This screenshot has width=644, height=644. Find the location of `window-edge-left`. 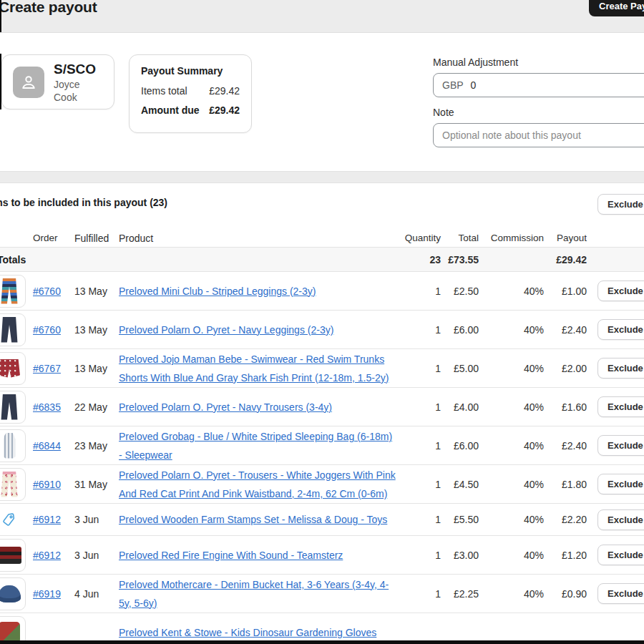

window-edge-left is located at coordinates (1, 16).